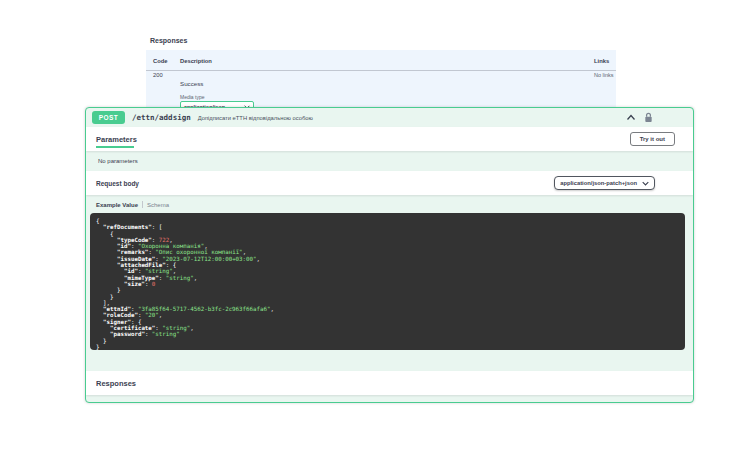 This screenshot has height=463, width=745. I want to click on col-header-description: Description, so click(196, 61).